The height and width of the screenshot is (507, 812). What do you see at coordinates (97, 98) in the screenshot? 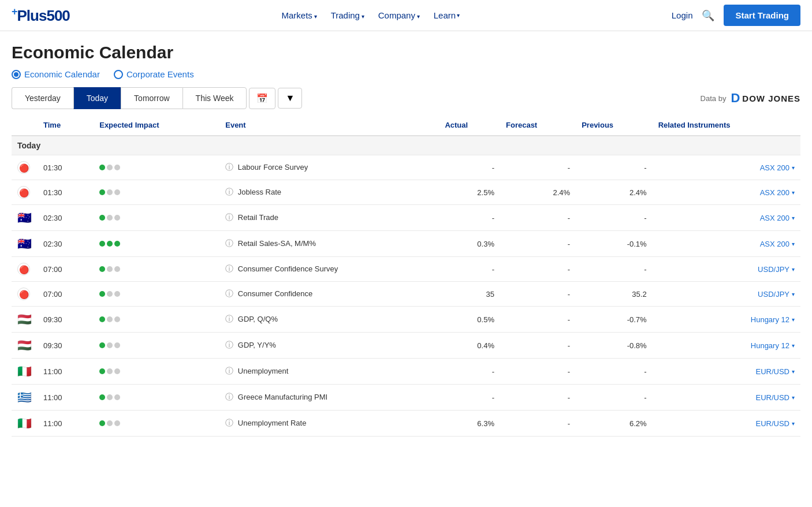
I see `tab-today: Today` at bounding box center [97, 98].